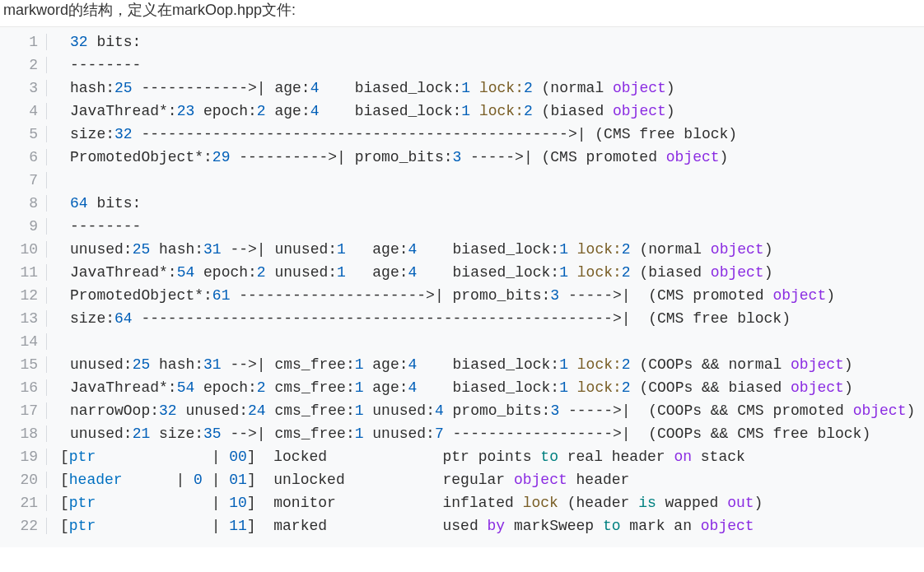  What do you see at coordinates (23, 65) in the screenshot?
I see `line-number: 2` at bounding box center [23, 65].